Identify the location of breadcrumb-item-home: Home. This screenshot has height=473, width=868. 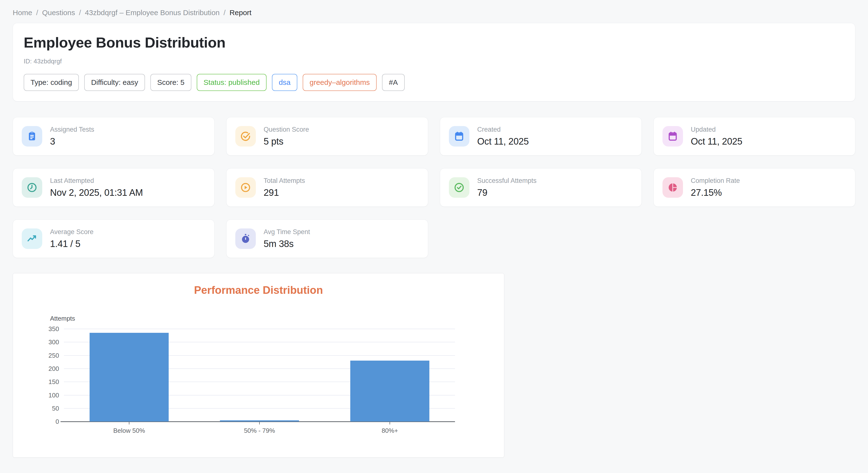
(23, 13).